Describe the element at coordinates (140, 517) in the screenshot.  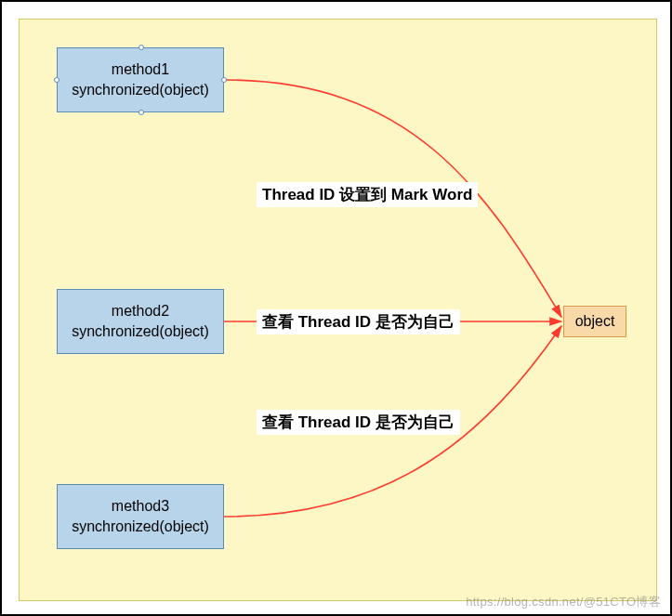
I see `node-method3: method3 synchronized(object)` at that location.